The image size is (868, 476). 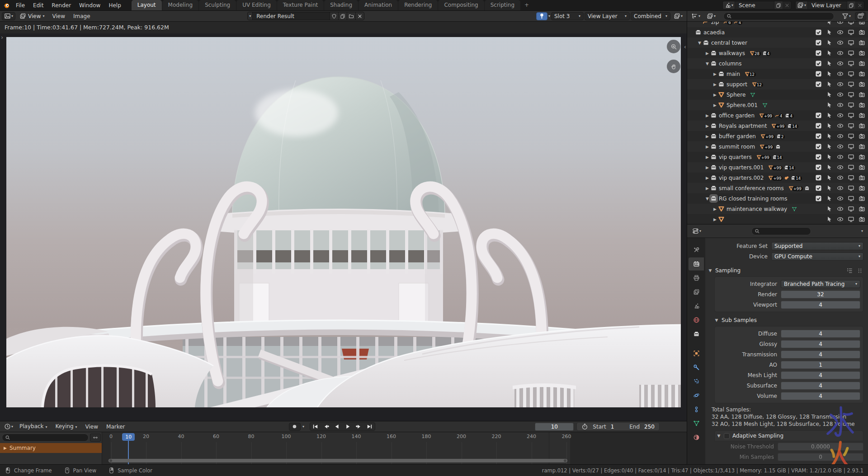 What do you see at coordinates (2, 37) in the screenshot?
I see `region-expand-icon: ›` at bounding box center [2, 37].